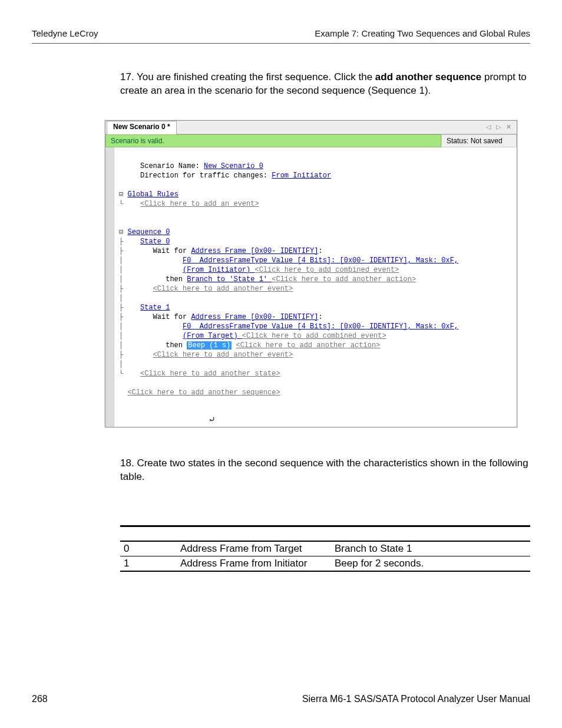 Image resolution: width=562 pixels, height=728 pixels. I want to click on from-target-1: (From Target), so click(212, 336).